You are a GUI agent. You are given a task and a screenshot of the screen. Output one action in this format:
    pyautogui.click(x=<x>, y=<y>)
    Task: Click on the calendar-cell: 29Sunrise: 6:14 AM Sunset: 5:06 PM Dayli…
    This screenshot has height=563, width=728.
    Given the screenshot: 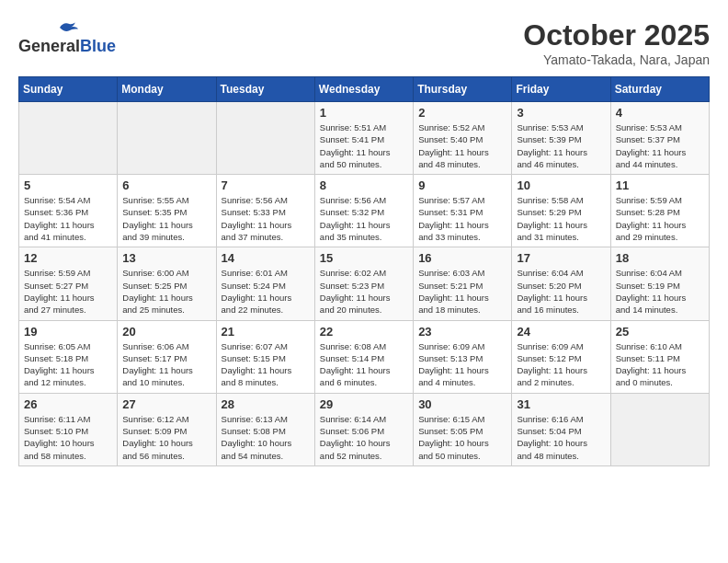 What is the action you would take?
    pyautogui.click(x=364, y=429)
    